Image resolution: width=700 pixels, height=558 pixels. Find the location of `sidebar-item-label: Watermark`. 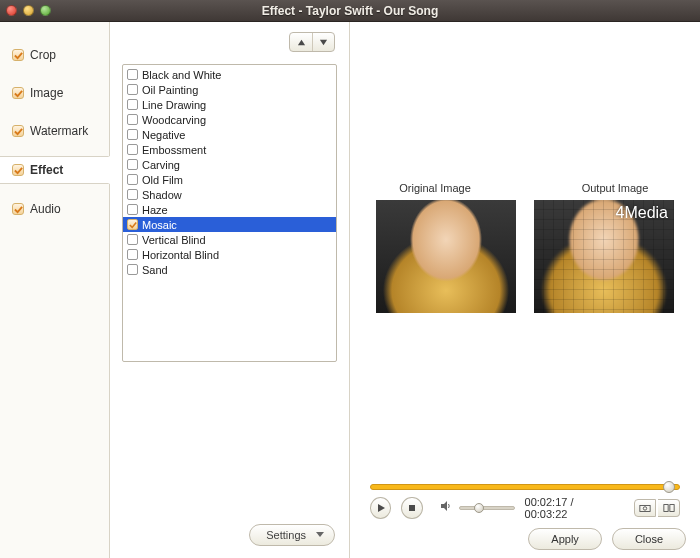

sidebar-item-label: Watermark is located at coordinates (59, 131).